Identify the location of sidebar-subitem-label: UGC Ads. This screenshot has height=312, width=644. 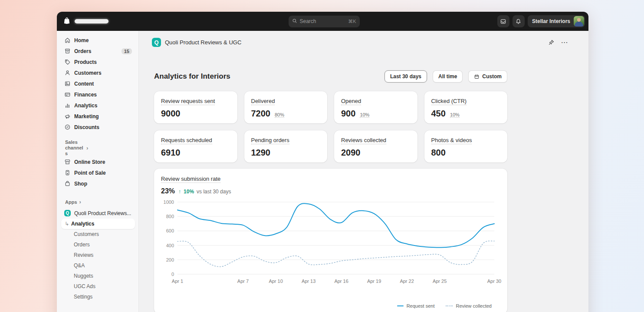
(85, 286).